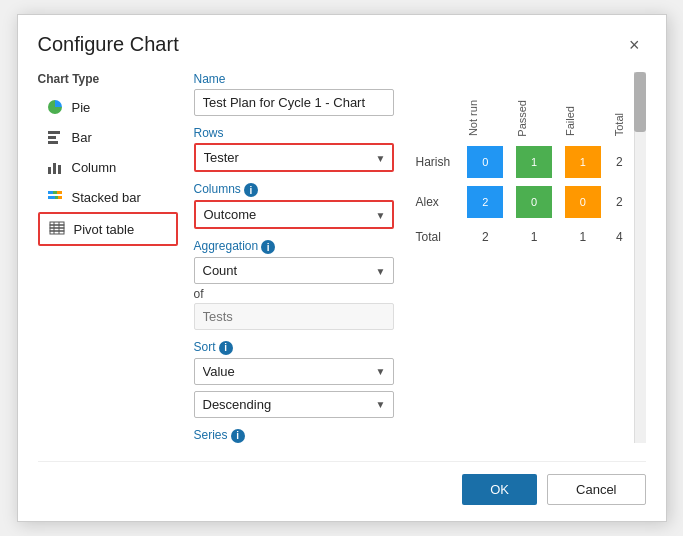  Describe the element at coordinates (294, 372) in the screenshot. I see `sort-value-select: Value` at that location.